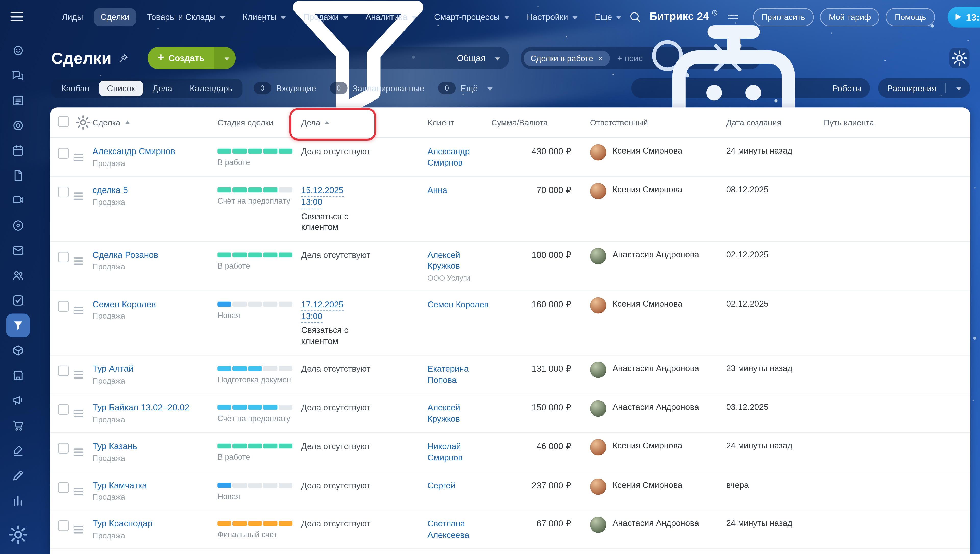 This screenshot has height=554, width=980. What do you see at coordinates (649, 123) in the screenshot?
I see `column-header-responsible: Ответственный` at bounding box center [649, 123].